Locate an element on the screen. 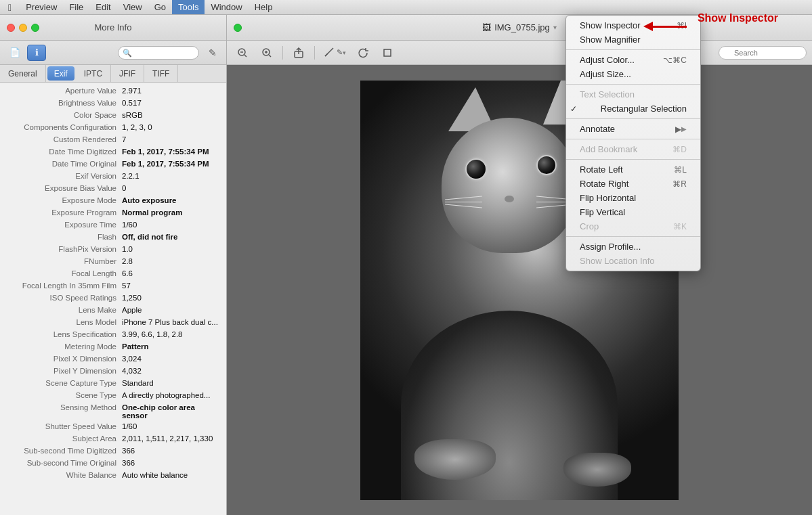 The image size is (812, 515). menu-item-rectangular-selection: Rectangular Selection is located at coordinates (633, 108).